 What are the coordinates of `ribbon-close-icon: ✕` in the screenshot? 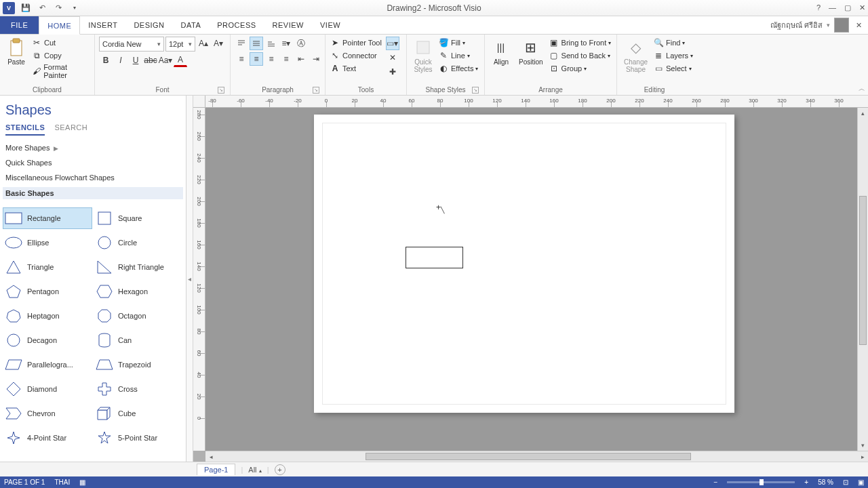 It's located at (859, 25).